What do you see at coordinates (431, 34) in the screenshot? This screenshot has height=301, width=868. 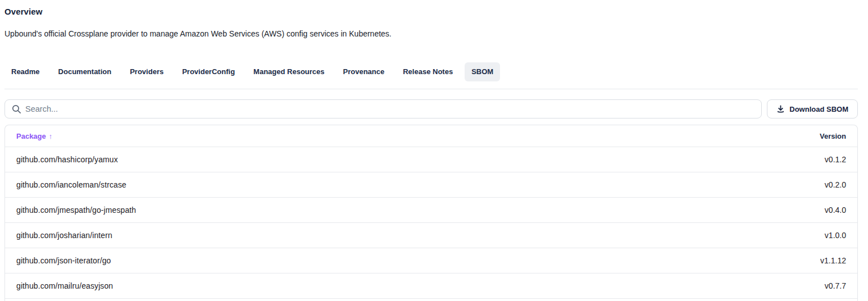 I see `package-description: Upbound's official Crossplane provider t…` at bounding box center [431, 34].